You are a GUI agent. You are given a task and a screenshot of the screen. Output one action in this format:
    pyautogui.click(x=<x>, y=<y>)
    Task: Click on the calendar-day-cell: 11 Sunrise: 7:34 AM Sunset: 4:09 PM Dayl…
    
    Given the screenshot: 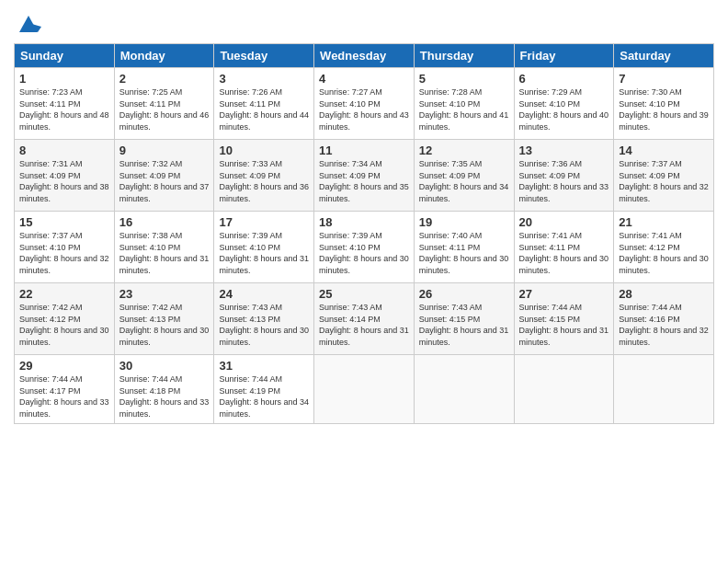 What is the action you would take?
    pyautogui.click(x=364, y=176)
    